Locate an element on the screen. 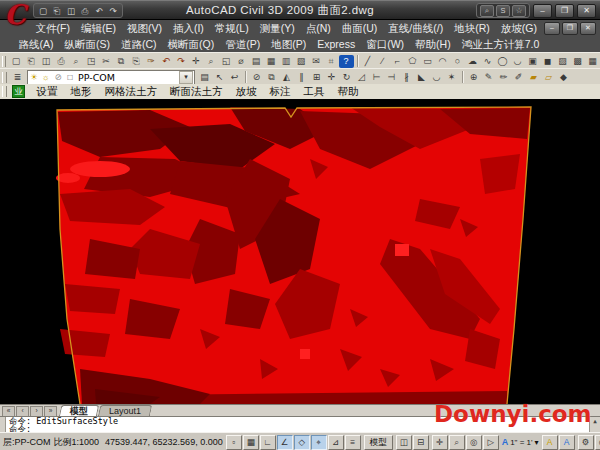 The height and width of the screenshot is (450, 600). print-icon: ⎙ is located at coordinates (62, 62).